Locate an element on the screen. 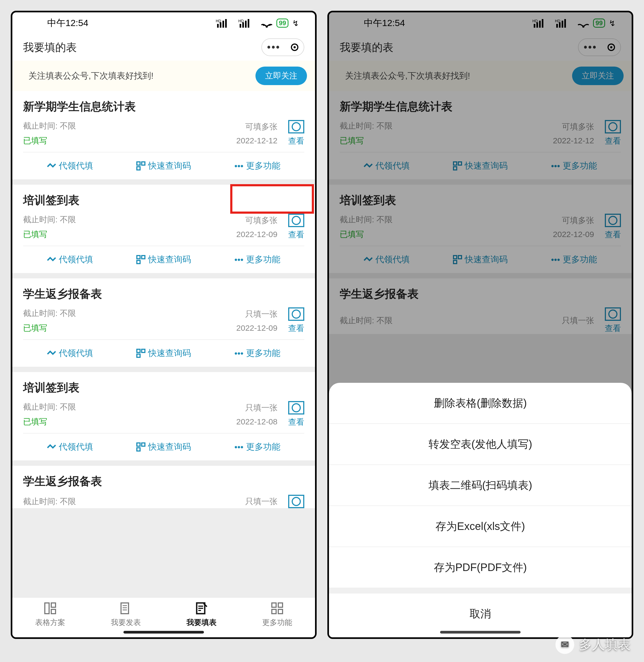  sheet-save-pdf-button: 存为PDF(PDF文件) is located at coordinates (480, 568).